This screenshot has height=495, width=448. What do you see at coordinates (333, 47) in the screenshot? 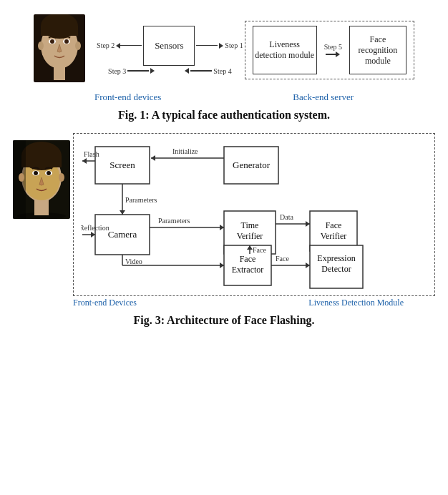
I see `step5-label: Step 5` at bounding box center [333, 47].